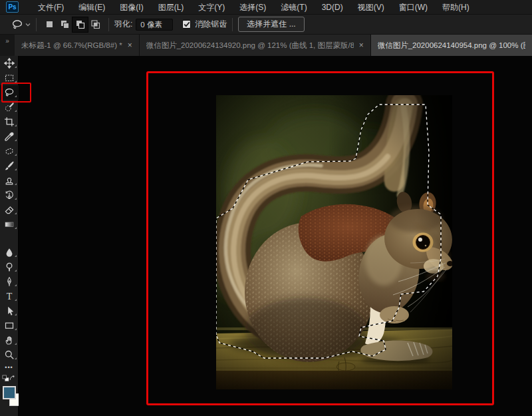 The image size is (532, 416). Describe the element at coordinates (9, 136) in the screenshot. I see `eyedropper-tool` at that location.